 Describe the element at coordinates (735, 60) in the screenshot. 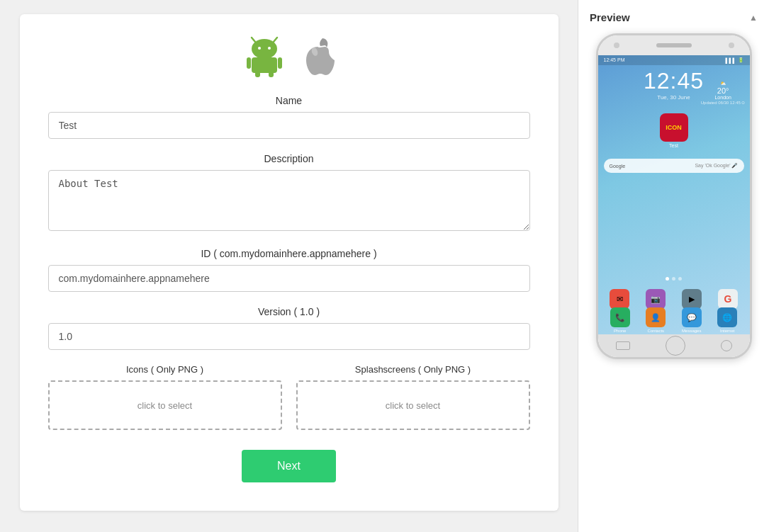

I see `status-icons: ▌▌▌ 🔋` at that location.